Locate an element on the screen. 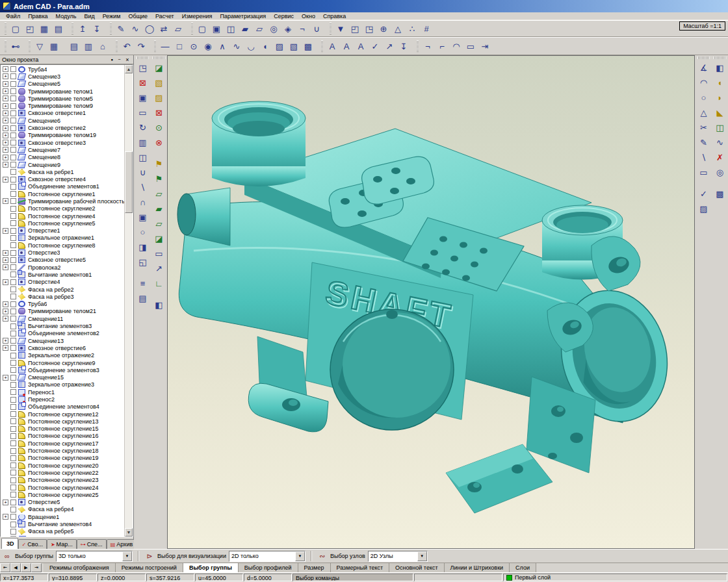 The height and width of the screenshot is (582, 728). torus-icon: ◎ is located at coordinates (274, 29).